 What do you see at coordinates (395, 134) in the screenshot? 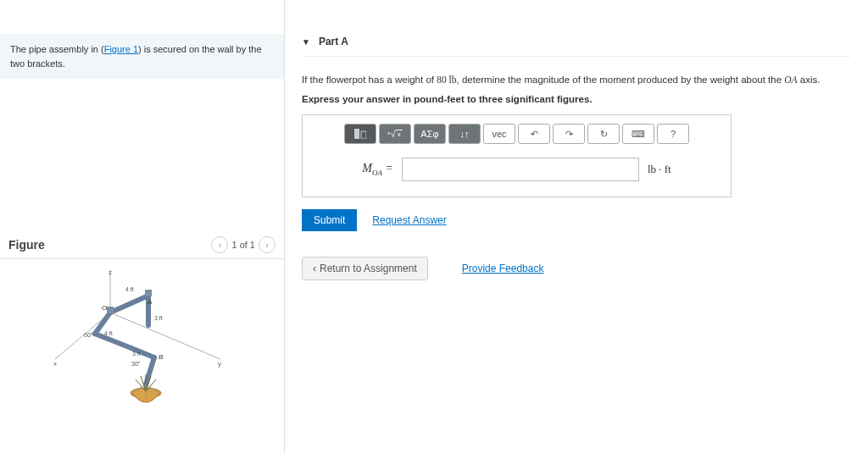
I see `sqrt-button: ⁿ√x` at bounding box center [395, 134].